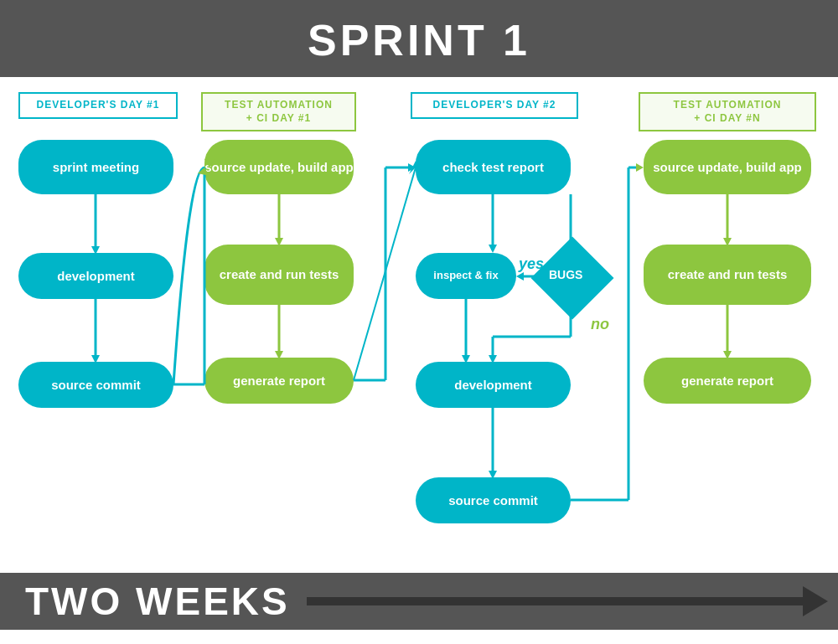 This screenshot has width=838, height=644. Describe the element at coordinates (556, 601) in the screenshot. I see `timeline-arrow` at that location.